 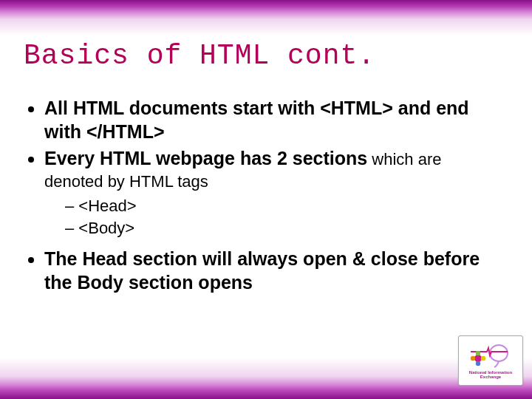 I want to click on sub-bullet-2: <Body>, so click(x=287, y=228).